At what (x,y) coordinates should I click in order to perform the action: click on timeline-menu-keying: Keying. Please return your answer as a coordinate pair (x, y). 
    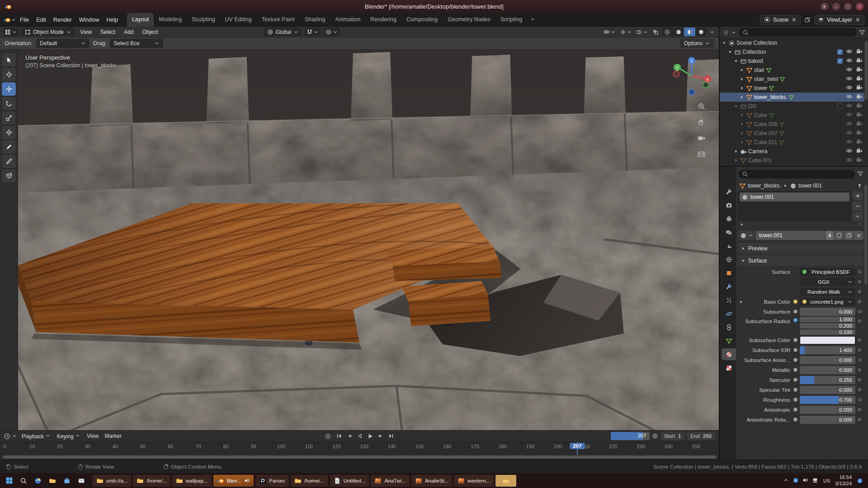
    Looking at the image, I should click on (69, 436).